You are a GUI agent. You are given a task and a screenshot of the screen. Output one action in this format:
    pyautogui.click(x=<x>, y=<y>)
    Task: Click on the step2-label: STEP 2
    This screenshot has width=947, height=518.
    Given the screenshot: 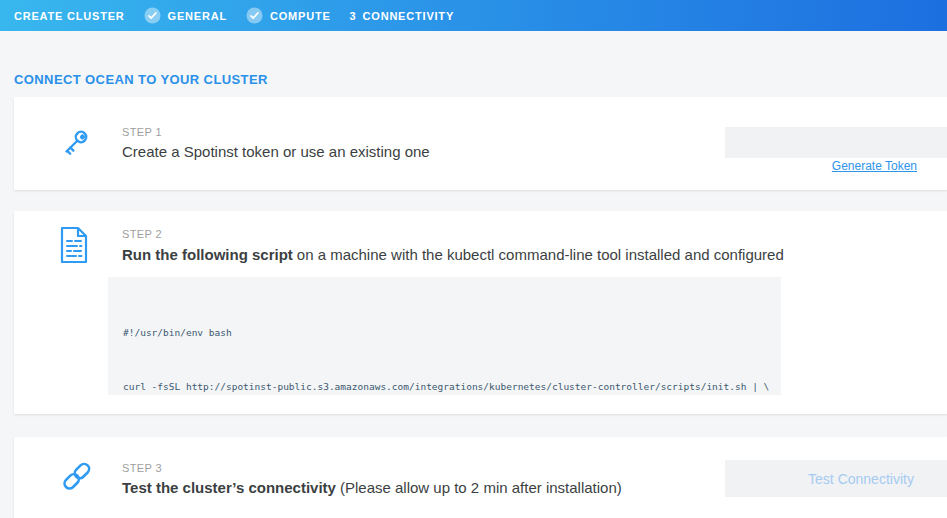 What is the action you would take?
    pyautogui.click(x=142, y=234)
    